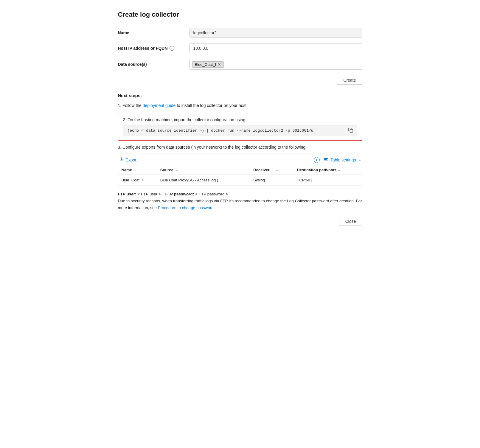 The width and height of the screenshot is (480, 448). I want to click on step2-box: 2. On the hosting machine, import the co…, so click(240, 127).